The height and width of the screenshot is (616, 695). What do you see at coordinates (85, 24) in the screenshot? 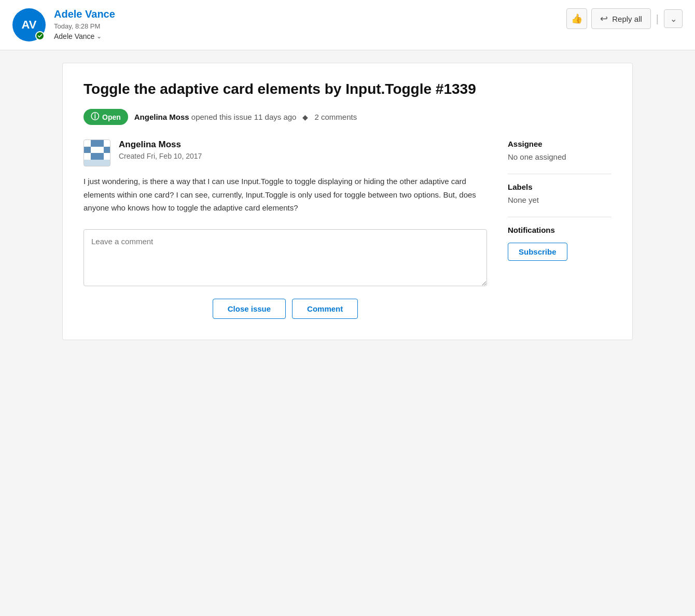
I see `sender-info: Adele Vance Today, 8:28 PM Adele Vance ⌄` at bounding box center [85, 24].